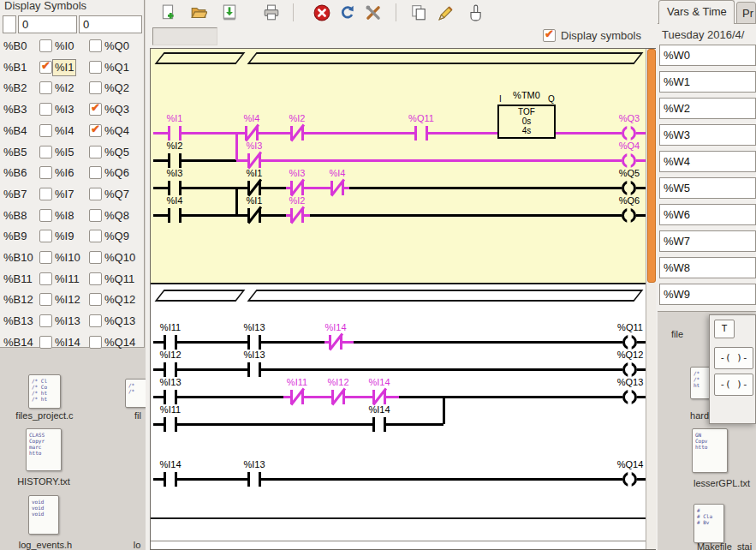  I want to click on copy-button, so click(419, 13).